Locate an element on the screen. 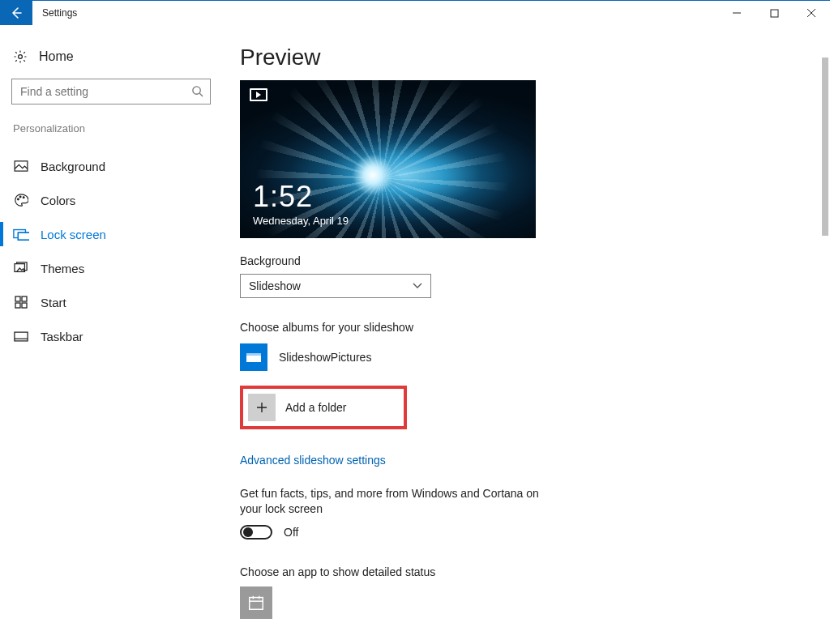 Image resolution: width=830 pixels, height=644 pixels. background-label: Background is located at coordinates (523, 261).